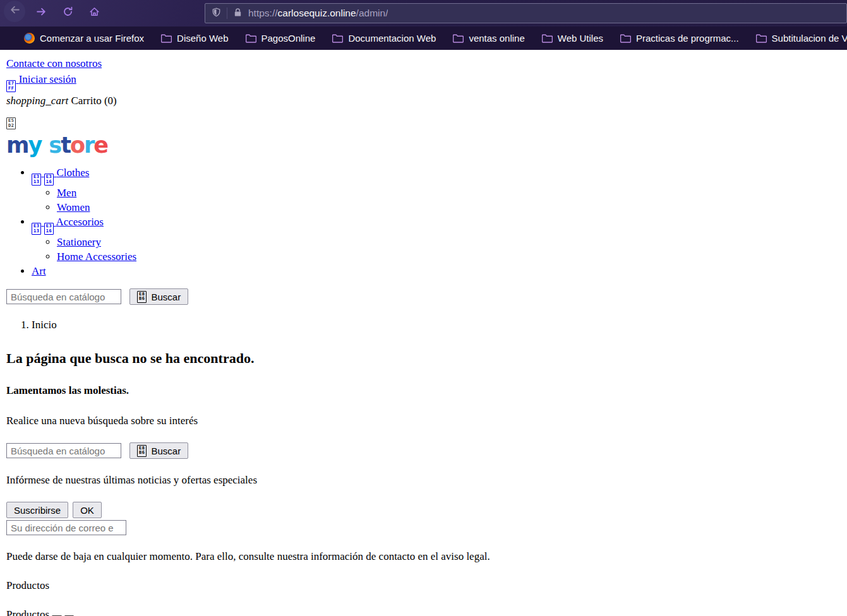 This screenshot has height=616, width=847. What do you see at coordinates (392, 38) in the screenshot?
I see `bookmark-label: Documentacion Web` at bounding box center [392, 38].